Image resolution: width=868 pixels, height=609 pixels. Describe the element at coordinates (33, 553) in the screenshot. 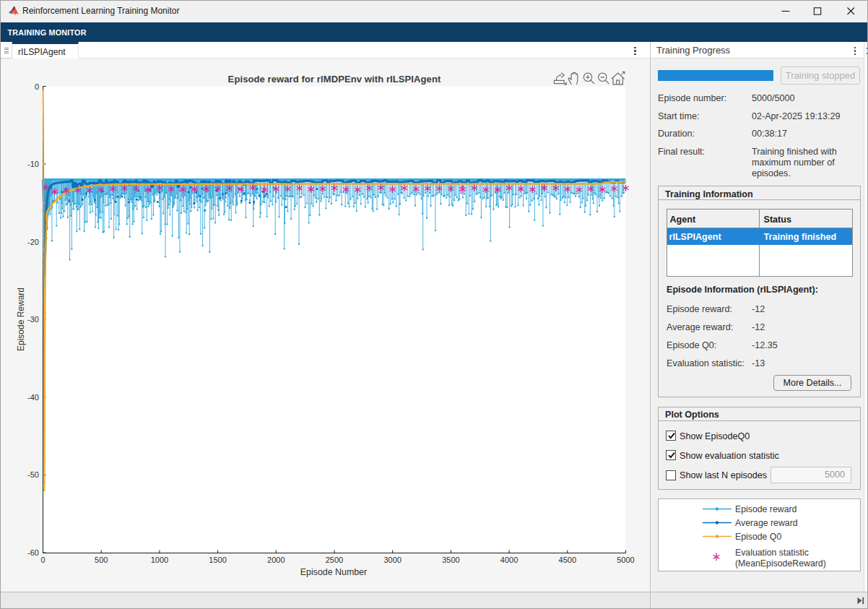

I see `svg-text: -60` at that location.